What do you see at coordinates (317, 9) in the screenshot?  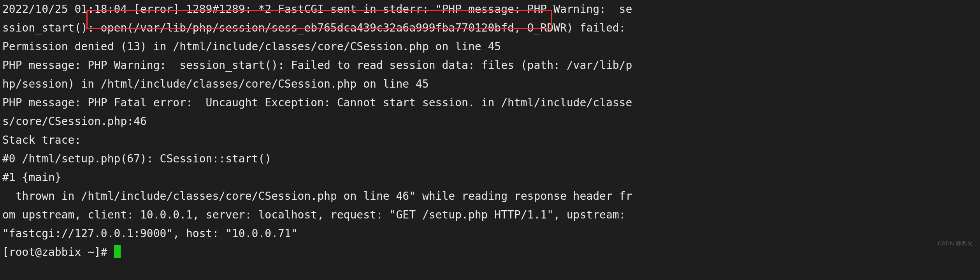 I see `log-line: 2022/10/25 01:18:04 [error] 1289#1289: *…` at bounding box center [317, 9].